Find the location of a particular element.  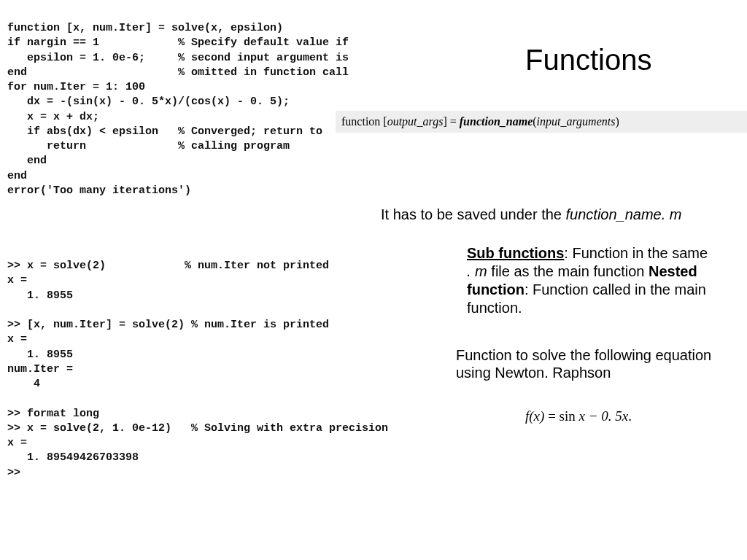

equation-rhs: x − 0. 5x is located at coordinates (602, 416).